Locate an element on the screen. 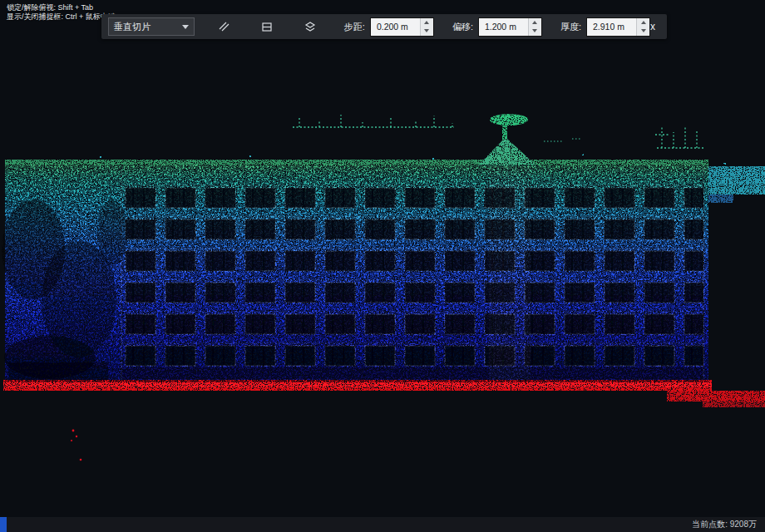 This screenshot has width=765, height=532. chevron-down-icon is located at coordinates (185, 27).